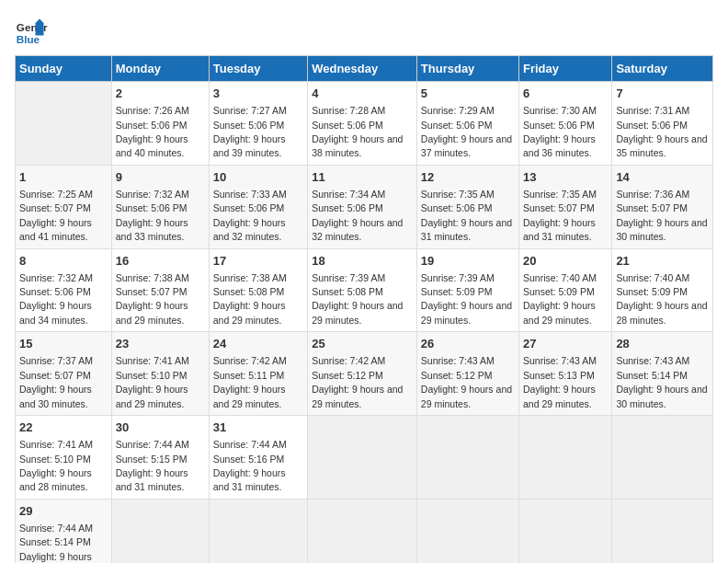  I want to click on calendar-cell: 24 Sunrise: 7:42 AMSunset: 5:11 PMDaylig…, so click(257, 373).